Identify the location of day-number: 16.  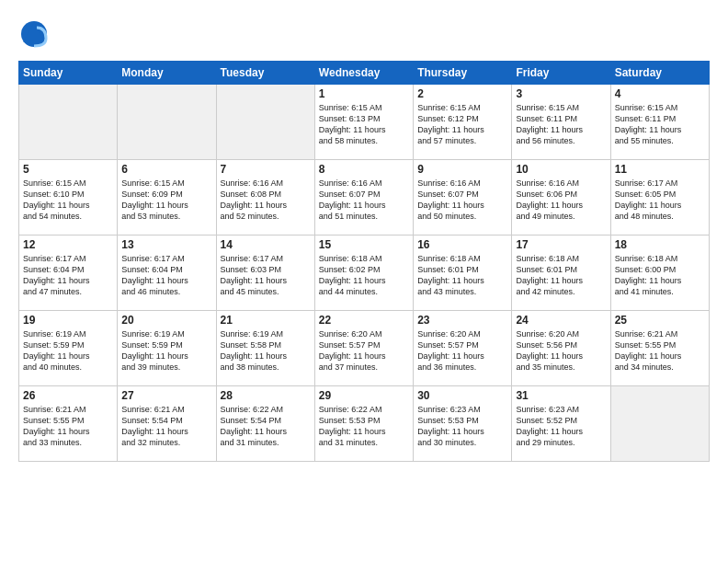
(462, 245).